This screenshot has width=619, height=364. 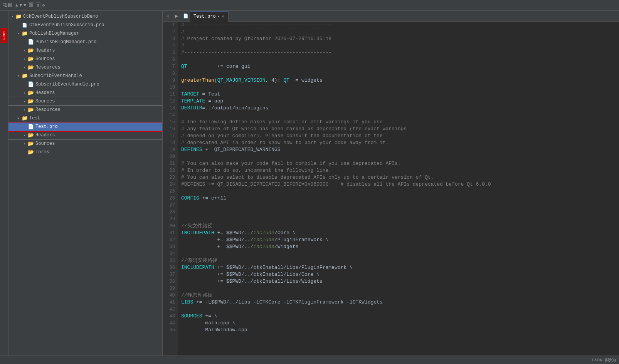 I want to click on tree-item-test-headers: ▸ 📂 Headers, so click(x=86, y=135).